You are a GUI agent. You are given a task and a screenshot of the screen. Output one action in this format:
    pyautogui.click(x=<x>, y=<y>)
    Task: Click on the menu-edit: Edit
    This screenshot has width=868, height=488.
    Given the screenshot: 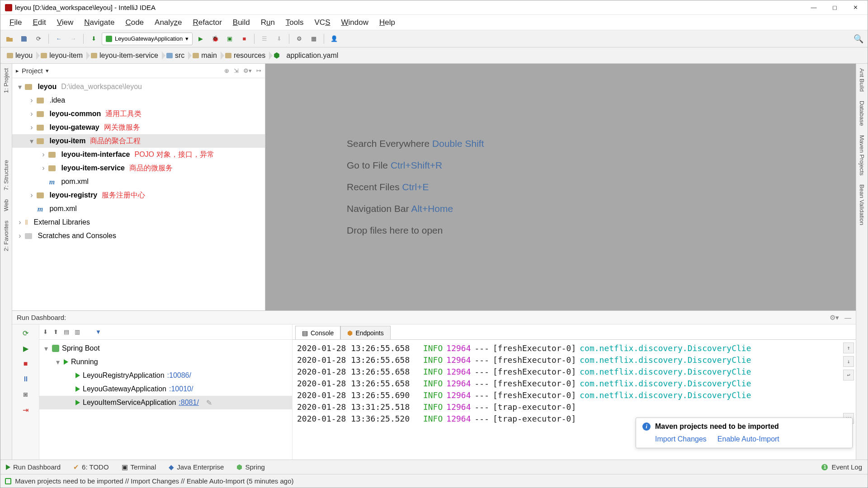 What is the action you would take?
    pyautogui.click(x=39, y=23)
    